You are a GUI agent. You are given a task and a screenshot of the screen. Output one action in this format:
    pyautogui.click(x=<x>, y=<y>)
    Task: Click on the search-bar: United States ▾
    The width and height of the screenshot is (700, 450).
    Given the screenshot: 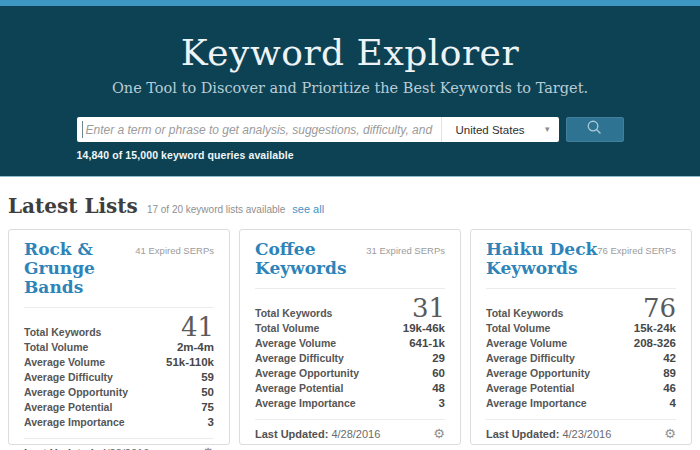 What is the action you would take?
    pyautogui.click(x=318, y=130)
    